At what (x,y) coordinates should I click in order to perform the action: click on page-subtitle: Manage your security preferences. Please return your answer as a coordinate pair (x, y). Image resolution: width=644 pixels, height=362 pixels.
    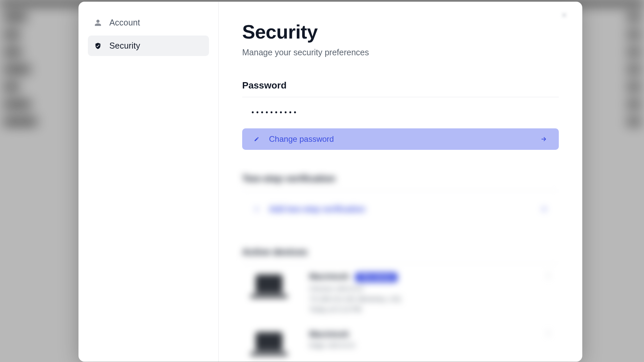
    Looking at the image, I should click on (400, 52).